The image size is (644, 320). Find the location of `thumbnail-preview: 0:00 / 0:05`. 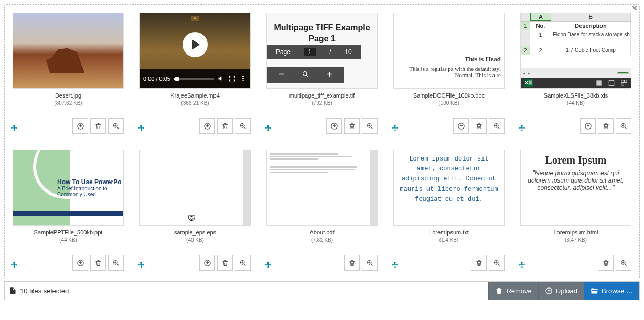

thumbnail-preview: 0:00 / 0:05 is located at coordinates (195, 50).